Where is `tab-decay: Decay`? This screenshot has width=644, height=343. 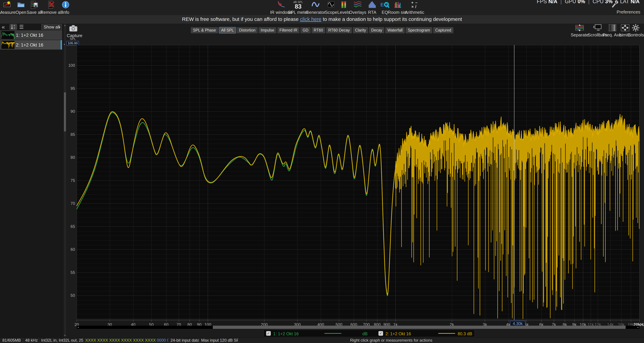
tab-decay: Decay is located at coordinates (376, 30).